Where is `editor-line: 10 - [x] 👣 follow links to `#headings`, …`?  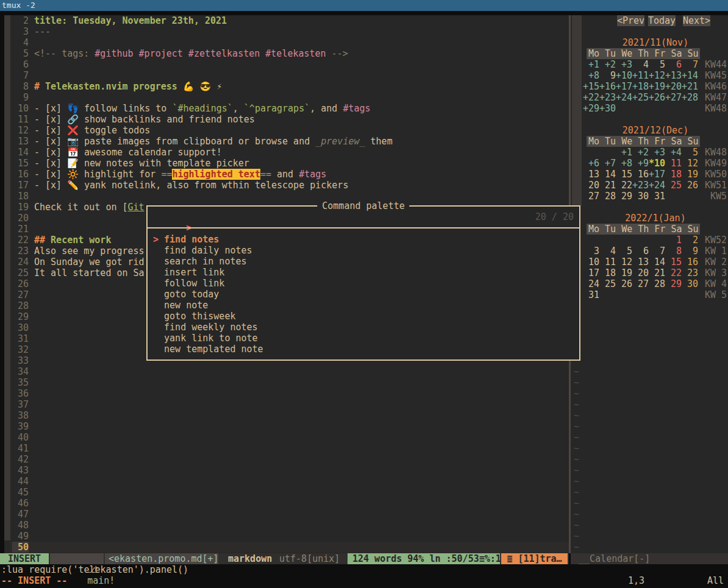 editor-line: 10 - [x] 👣 follow links to `#headings`, … is located at coordinates (284, 108).